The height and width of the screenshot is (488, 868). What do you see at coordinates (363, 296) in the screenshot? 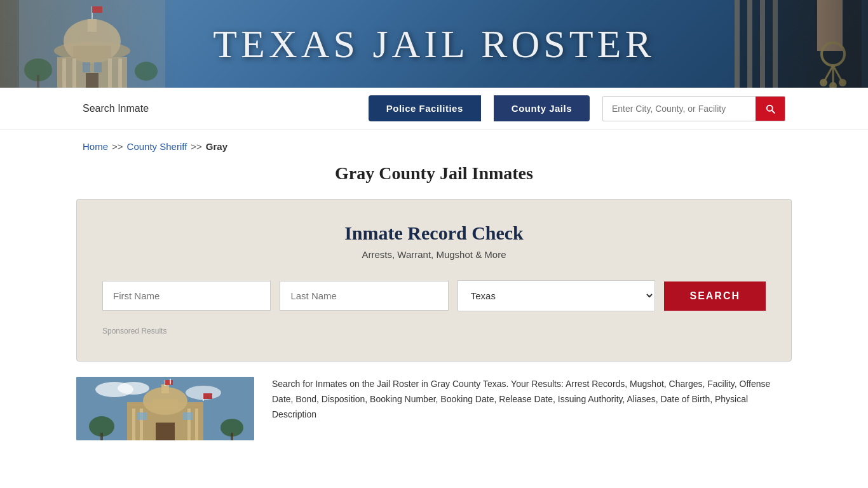
I see `last-name-input` at bounding box center [363, 296].